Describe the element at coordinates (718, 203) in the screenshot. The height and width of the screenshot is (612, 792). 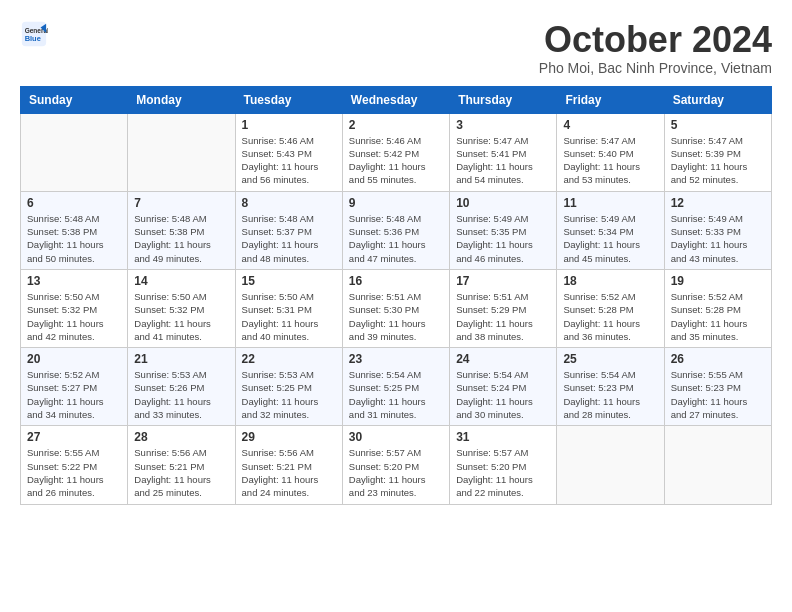
I see `day-number: 12` at that location.